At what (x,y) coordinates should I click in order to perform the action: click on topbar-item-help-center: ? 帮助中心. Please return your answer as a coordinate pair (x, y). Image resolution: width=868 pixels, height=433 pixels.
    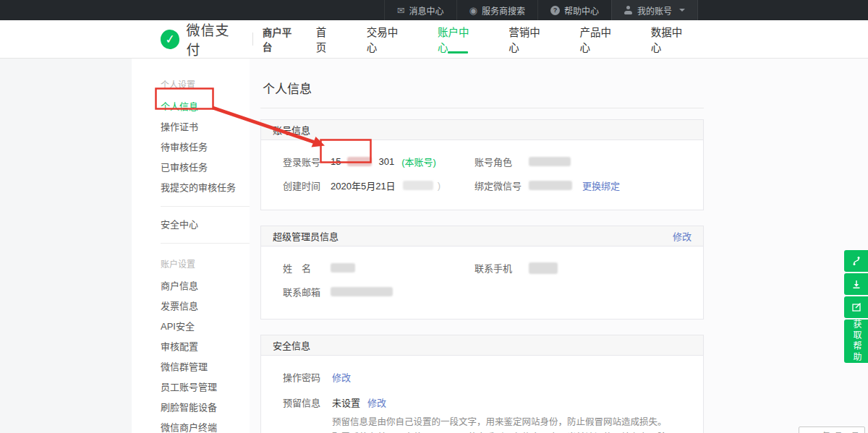
    Looking at the image, I should click on (574, 10).